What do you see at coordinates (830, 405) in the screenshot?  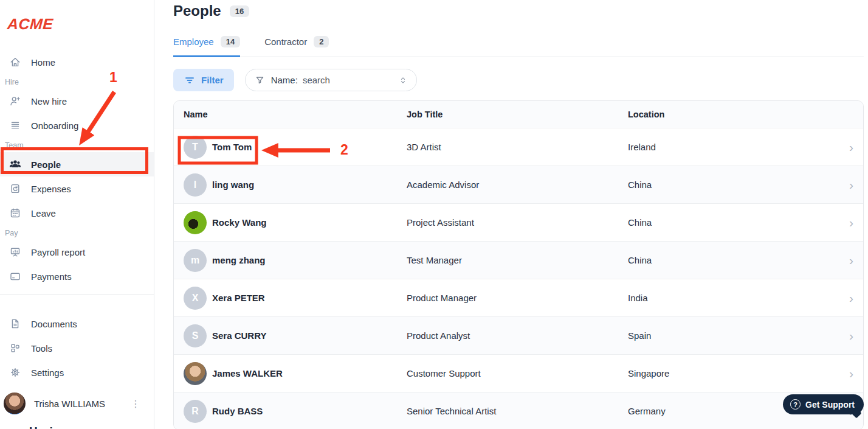 I see `get-support-label: Get Support` at bounding box center [830, 405].